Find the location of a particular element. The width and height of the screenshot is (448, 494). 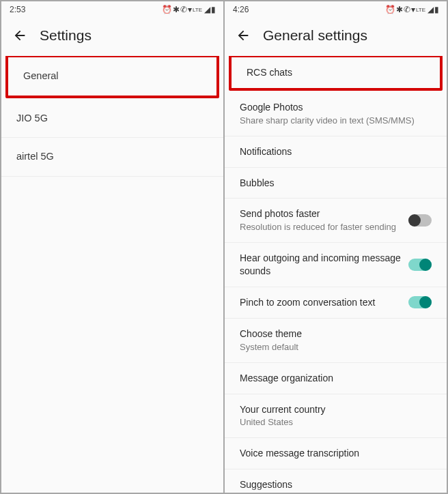

page-title: Settings is located at coordinates (66, 35).